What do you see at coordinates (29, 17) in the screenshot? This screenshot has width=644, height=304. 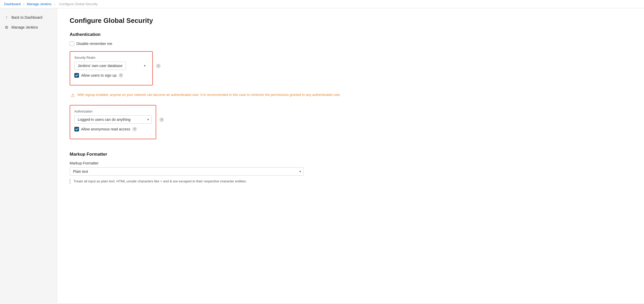 I see `sidebar-back-to-dashboard: ↑ Back to Dashboard` at bounding box center [29, 17].